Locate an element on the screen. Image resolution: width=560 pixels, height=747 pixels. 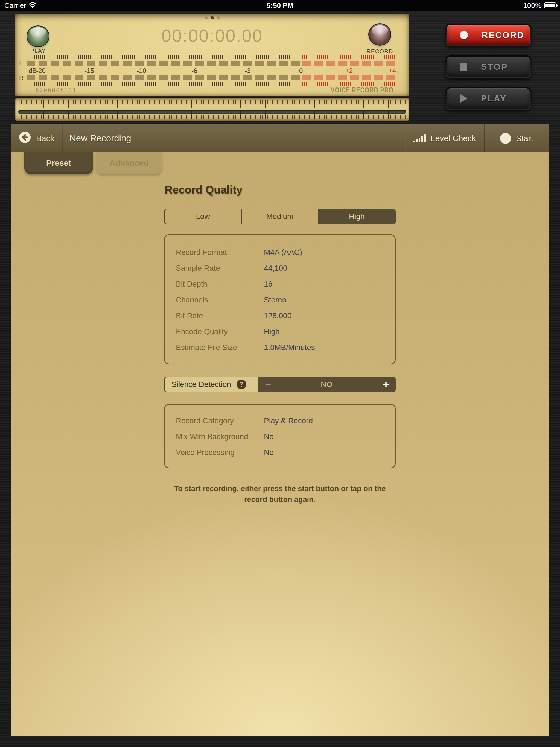
ruler-ticks-top is located at coordinates (212, 104).